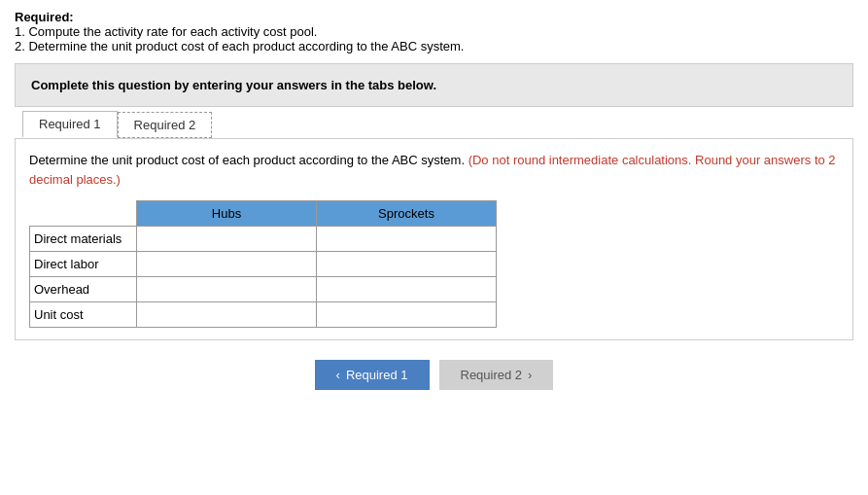  What do you see at coordinates (492, 375) in the screenshot?
I see `btn2-label: Required 2` at bounding box center [492, 375].